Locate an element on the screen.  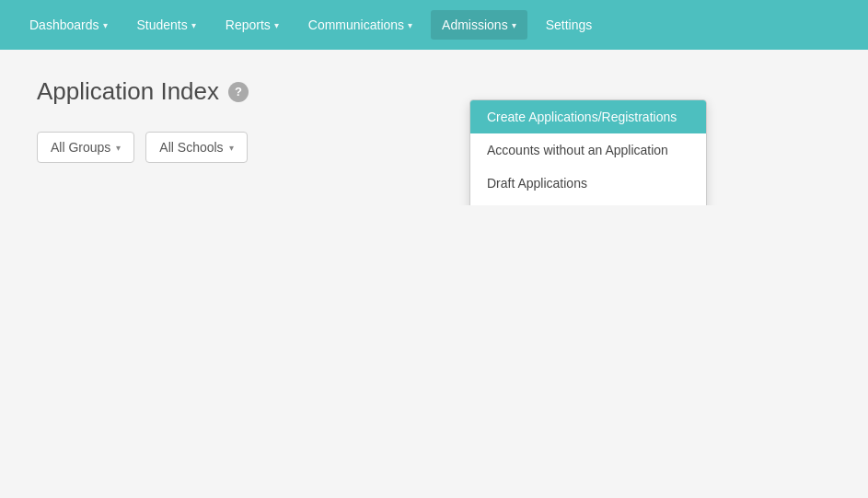
all-groups-label: All Groups is located at coordinates (81, 147).